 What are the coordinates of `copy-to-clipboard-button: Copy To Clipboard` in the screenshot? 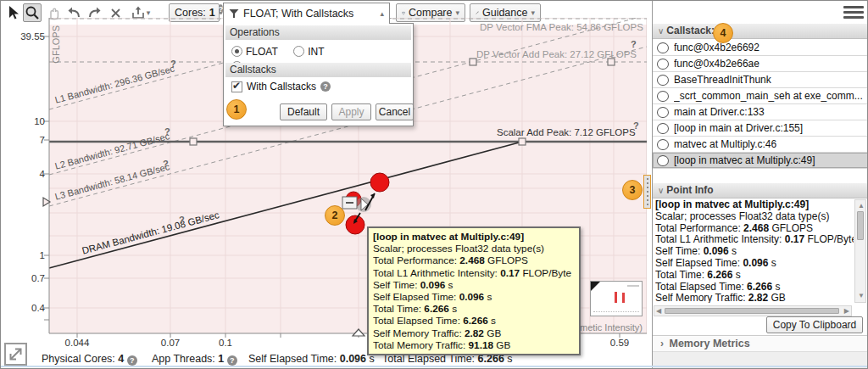 It's located at (815, 325).